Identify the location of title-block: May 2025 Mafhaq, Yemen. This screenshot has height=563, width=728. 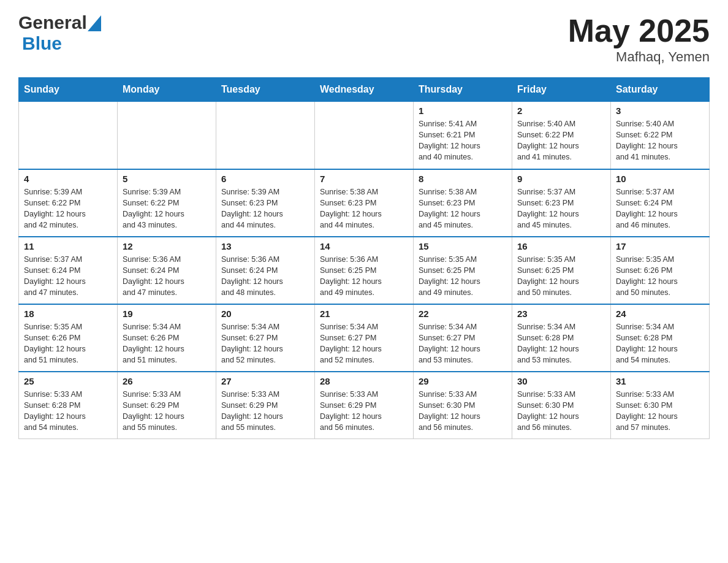
(639, 39).